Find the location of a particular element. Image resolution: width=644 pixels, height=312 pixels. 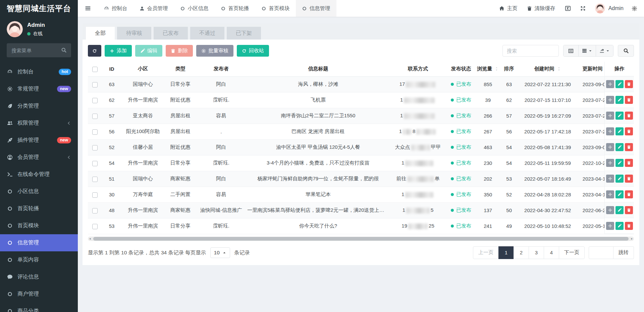

filter-tab-3: 不通过 is located at coordinates (207, 33).